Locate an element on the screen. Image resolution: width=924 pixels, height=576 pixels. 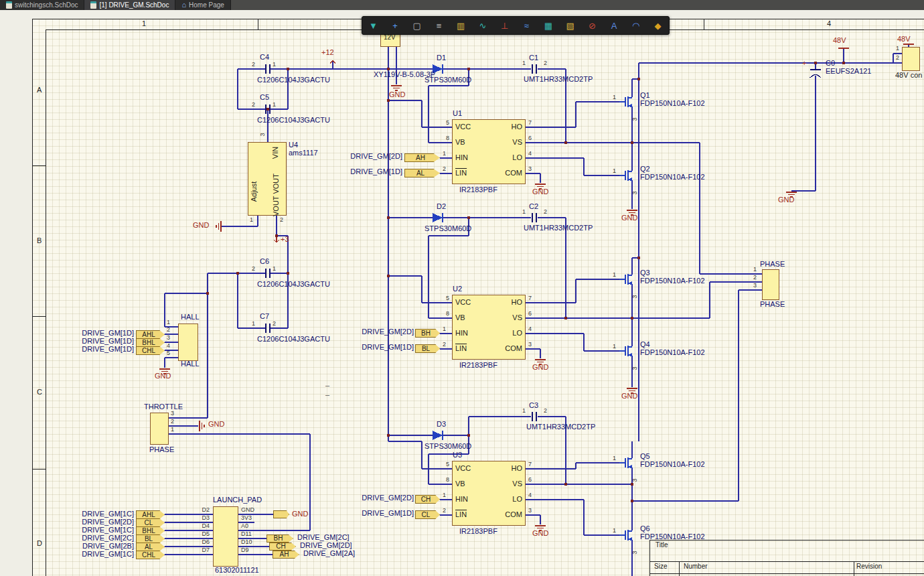
label-throttle-bottom: PHASE is located at coordinates (162, 450).